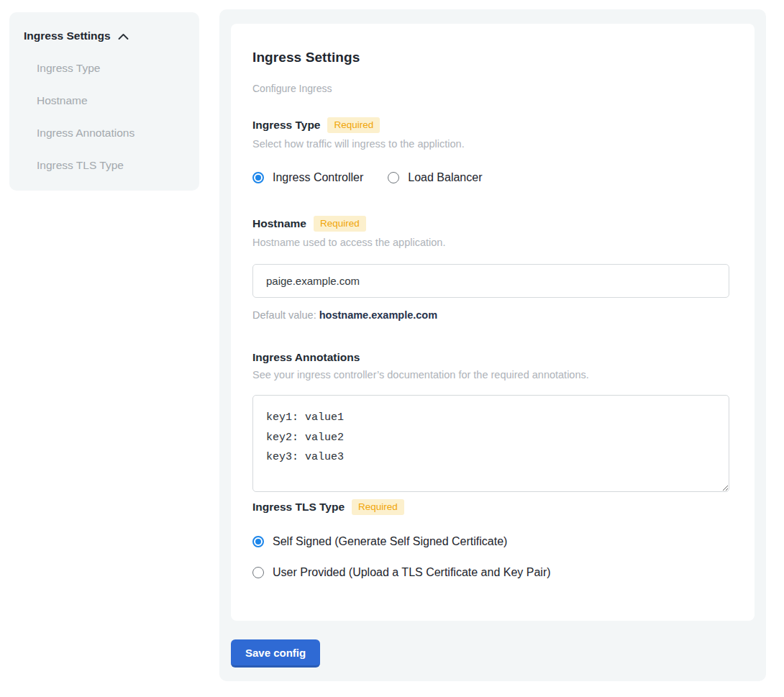  What do you see at coordinates (493, 375) in the screenshot?
I see `ingress-annotations-description: See your ingress controller’s documentat…` at bounding box center [493, 375].